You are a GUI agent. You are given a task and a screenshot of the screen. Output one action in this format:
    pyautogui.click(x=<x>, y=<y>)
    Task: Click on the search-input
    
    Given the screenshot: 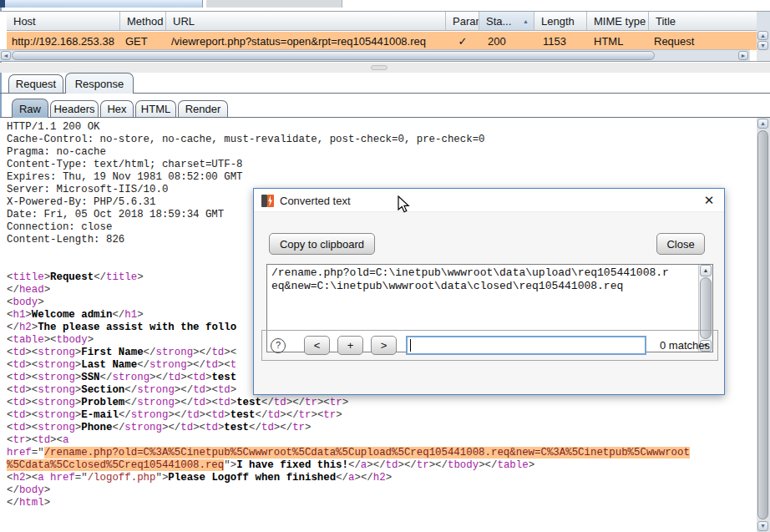 What is the action you would take?
    pyautogui.click(x=526, y=346)
    